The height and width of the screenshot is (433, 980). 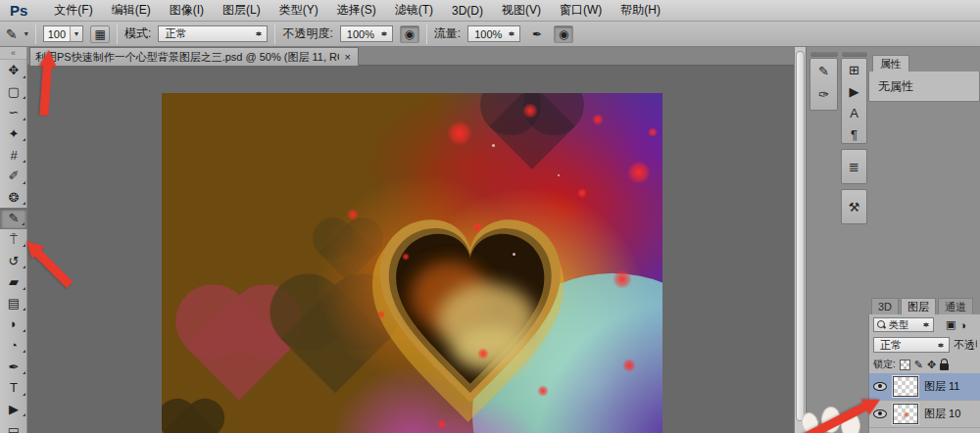 I want to click on menu-bar: Ps 文件(F) 编辑(E) 图像(I) 图层(L) 类型(Y) 选择(S) 滤…, so click(x=490, y=11).